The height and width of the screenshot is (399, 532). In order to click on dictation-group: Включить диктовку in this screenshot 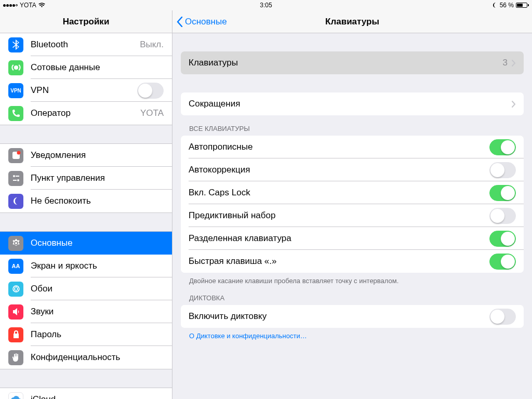, I will do `click(352, 316)`.